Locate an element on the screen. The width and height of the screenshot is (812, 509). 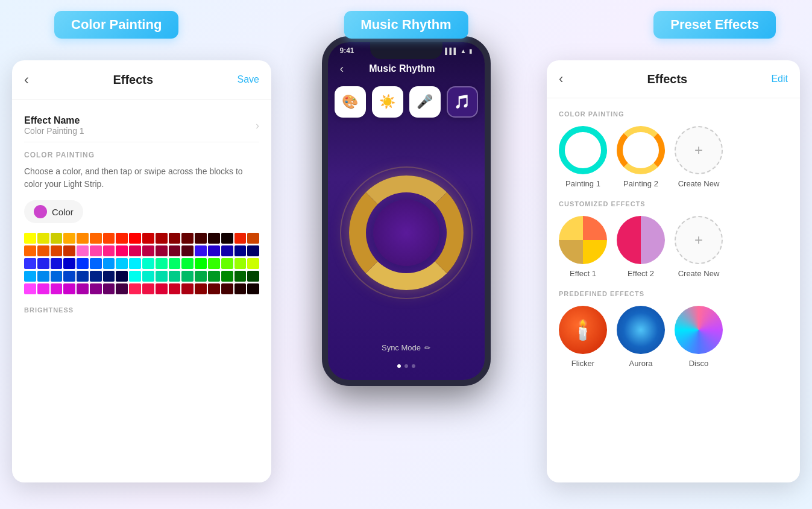
create-new-effect-item: + Create New is located at coordinates (699, 247).